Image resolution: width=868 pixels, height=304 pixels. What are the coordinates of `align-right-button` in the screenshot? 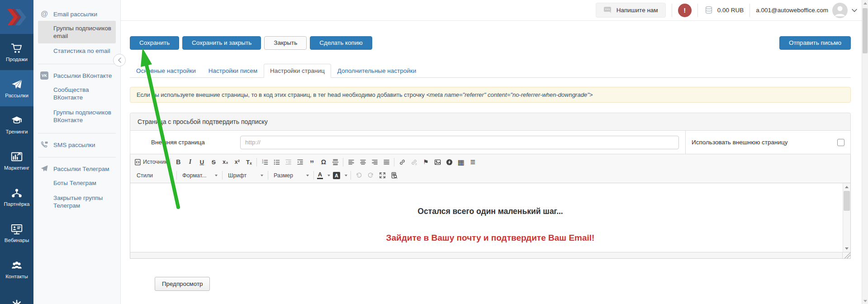 It's located at (375, 162).